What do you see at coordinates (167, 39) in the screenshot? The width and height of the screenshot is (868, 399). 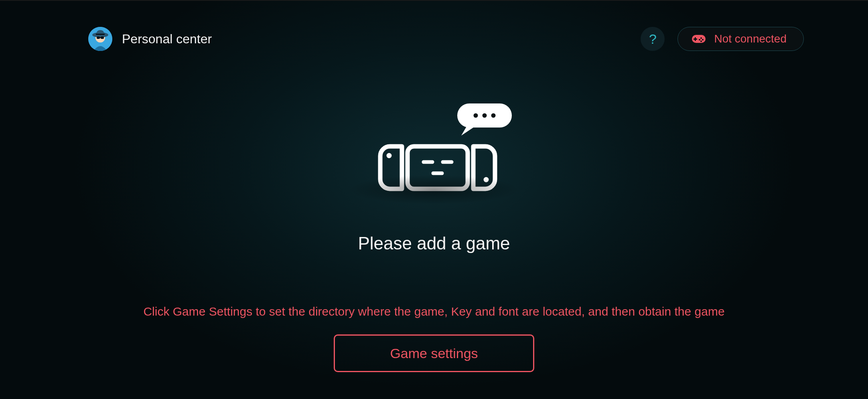 I see `page-title: Personal center` at bounding box center [167, 39].